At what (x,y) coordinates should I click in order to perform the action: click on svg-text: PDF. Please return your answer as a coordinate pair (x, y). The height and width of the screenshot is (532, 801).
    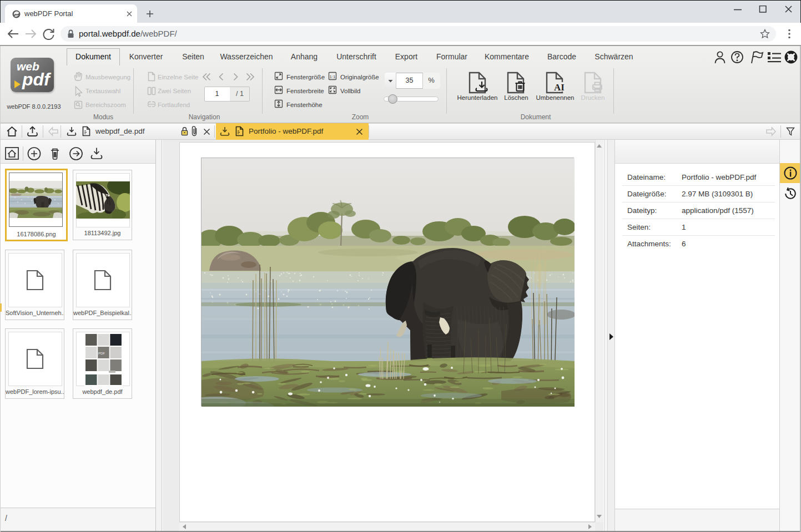
    Looking at the image, I should click on (102, 353).